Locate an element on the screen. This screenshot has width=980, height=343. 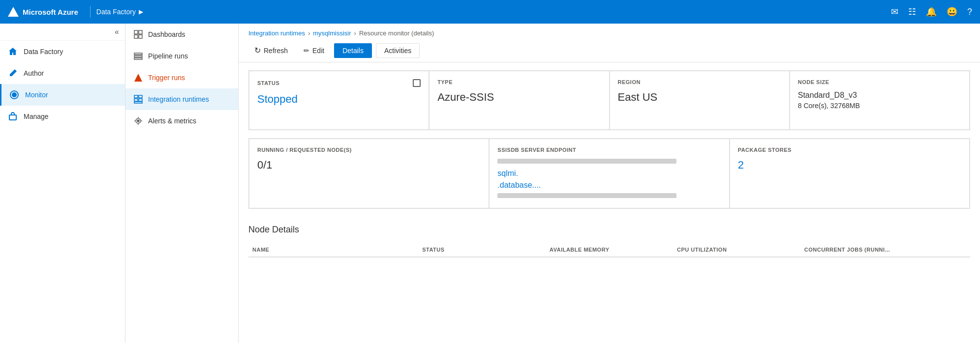
nav-item-pipeline-runs: Pipeline runs is located at coordinates (182, 56).